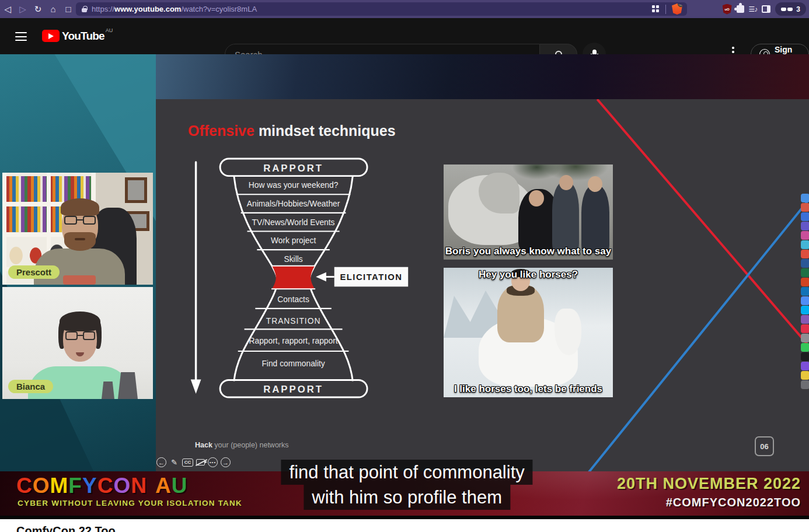 Image resolution: width=809 pixels, height=532 pixels. What do you see at coordinates (68, 9) in the screenshot?
I see `bookmark-icon: □` at bounding box center [68, 9].